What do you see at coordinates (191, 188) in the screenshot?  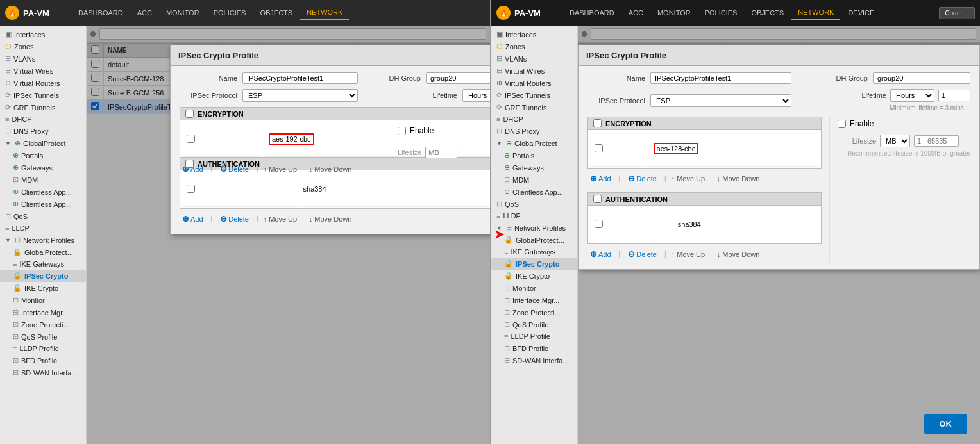 I see `auth-item-check-left` at bounding box center [191, 188].